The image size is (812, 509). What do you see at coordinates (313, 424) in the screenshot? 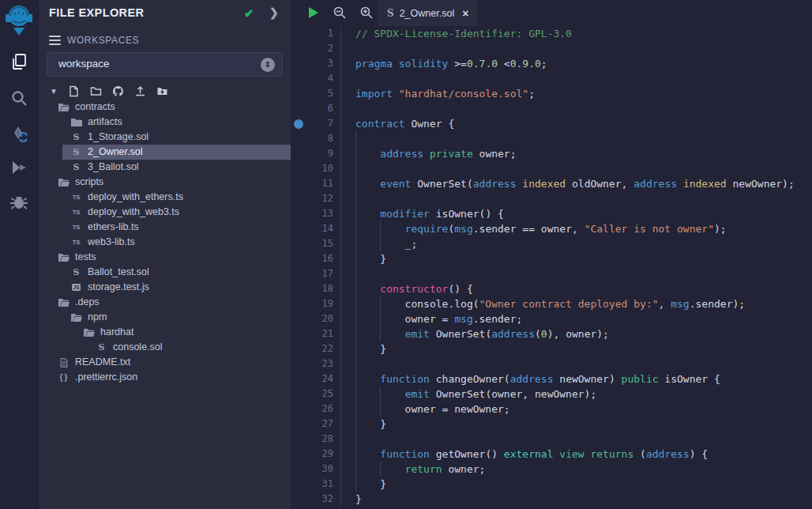
I see `line-number: 27` at bounding box center [313, 424].